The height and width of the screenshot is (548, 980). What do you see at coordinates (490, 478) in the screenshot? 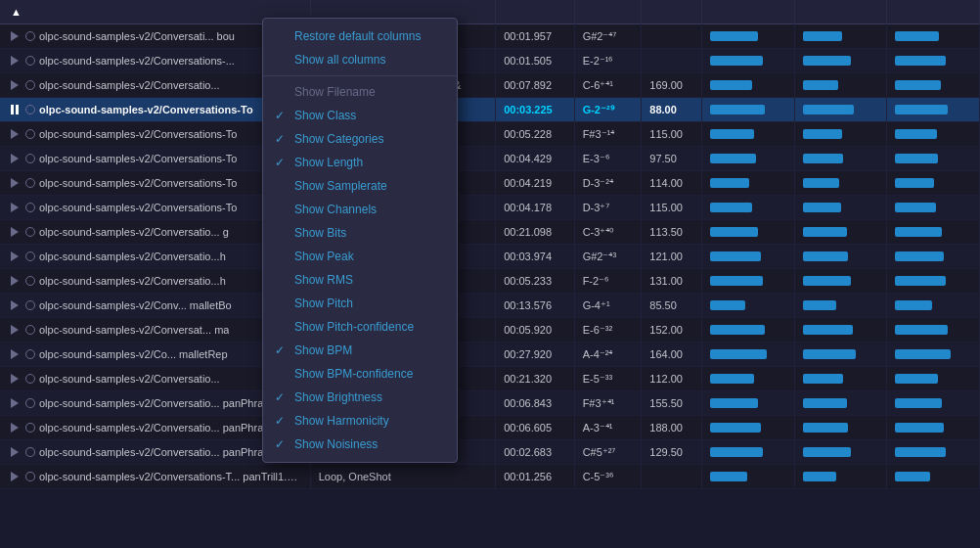
I see `table-row: olpc-sound-samples-v2/Conversations-T...…` at bounding box center [490, 478].